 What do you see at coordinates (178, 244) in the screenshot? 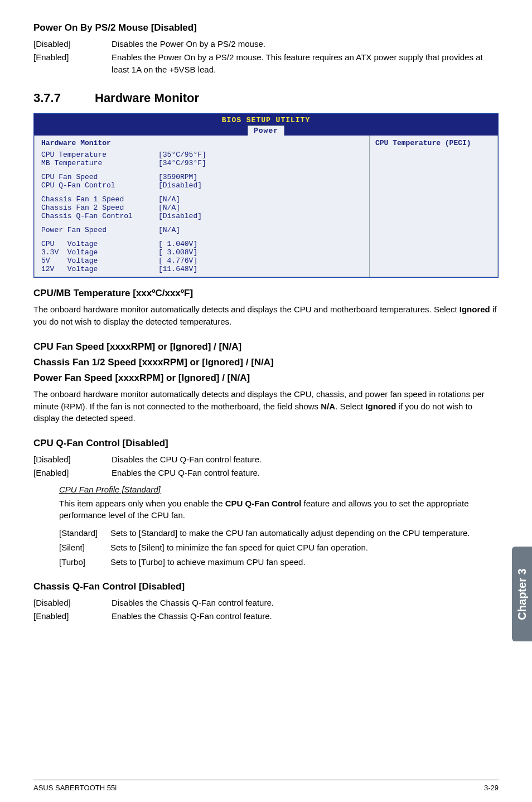
I see `bios-field-value: [ 1.040V]` at bounding box center [178, 244].